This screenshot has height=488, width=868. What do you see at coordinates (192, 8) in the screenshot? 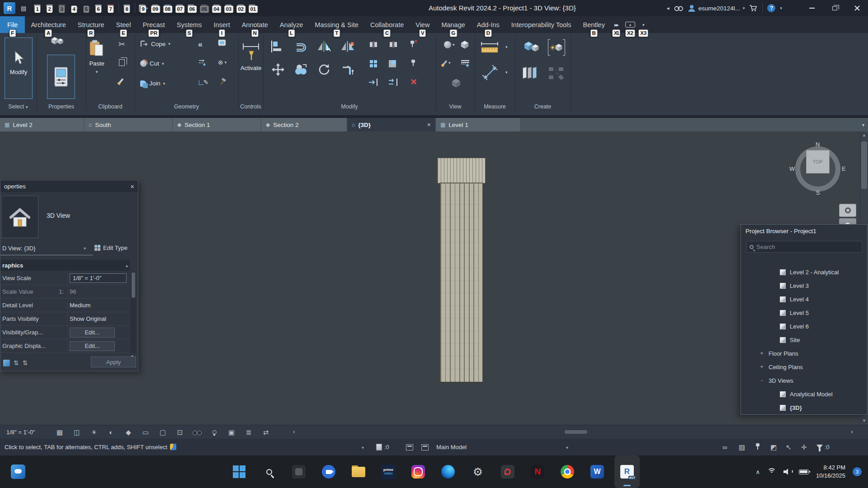
I see `qat-button-06-thin-lines: 06` at bounding box center [192, 8].